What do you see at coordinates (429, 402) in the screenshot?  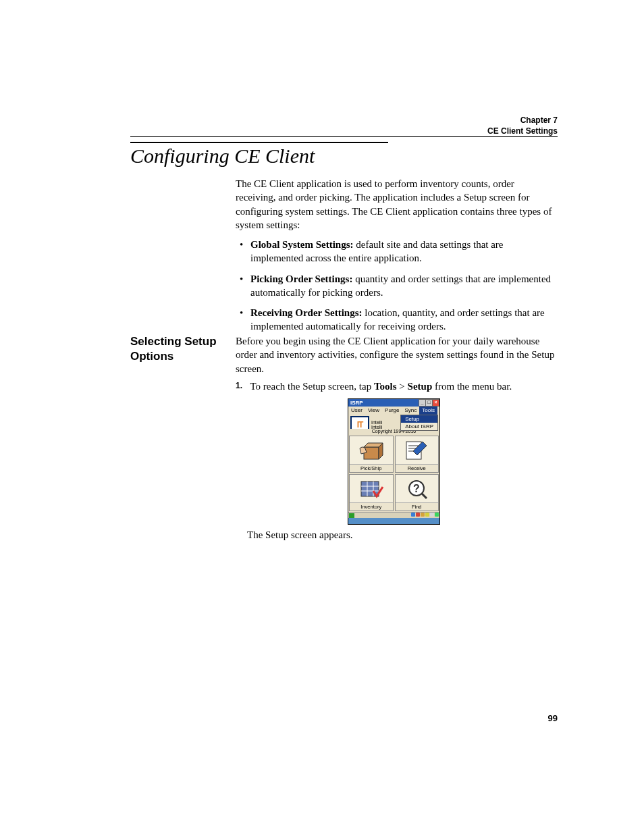 I see `window-buttons: _ □ ×` at bounding box center [429, 402].